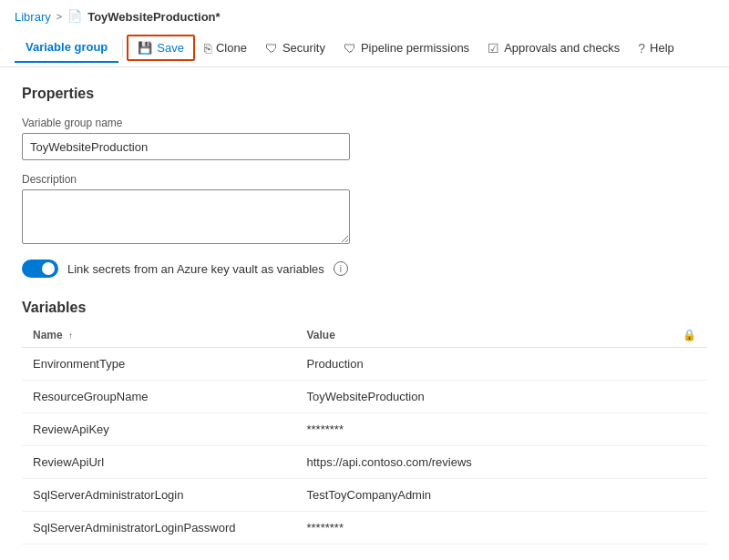 The height and width of the screenshot is (560, 729). I want to click on security-button: 🛡 Security, so click(295, 48).